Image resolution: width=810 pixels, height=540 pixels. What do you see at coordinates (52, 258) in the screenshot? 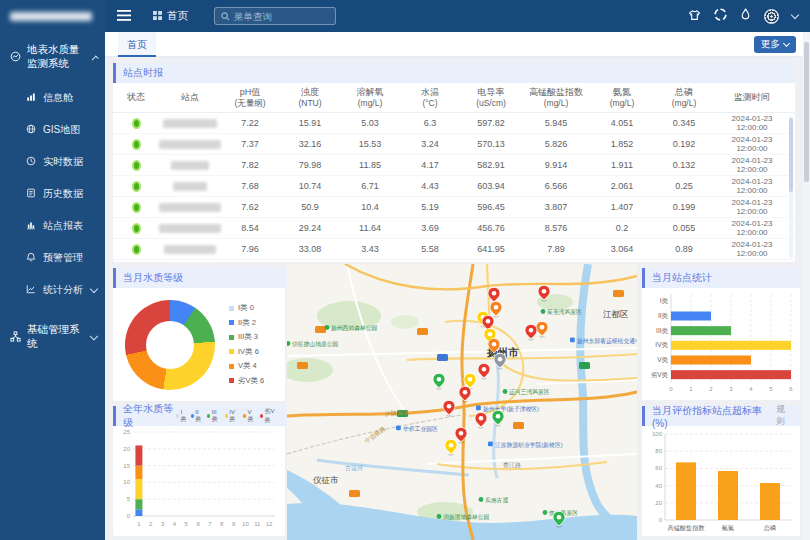
I see `sidebar-item-预警管理: 预警管理` at bounding box center [52, 258].